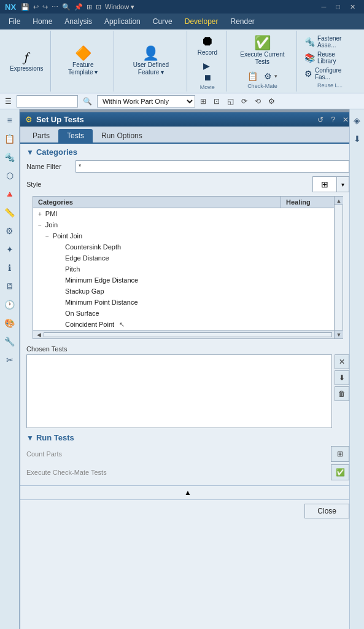 This screenshot has width=364, height=629. I want to click on pin-icon: 📌, so click(79, 7).